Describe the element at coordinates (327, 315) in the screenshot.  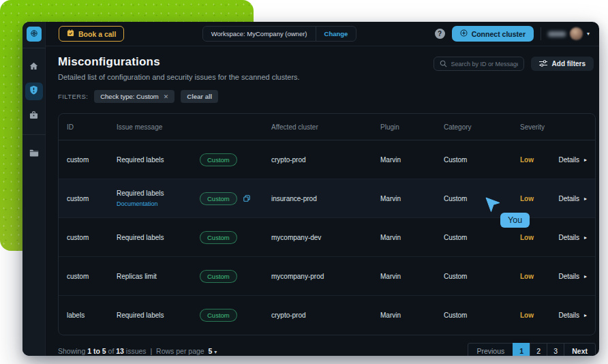
I see `table-row: labels Required labels Custom crypto-pro…` at that location.